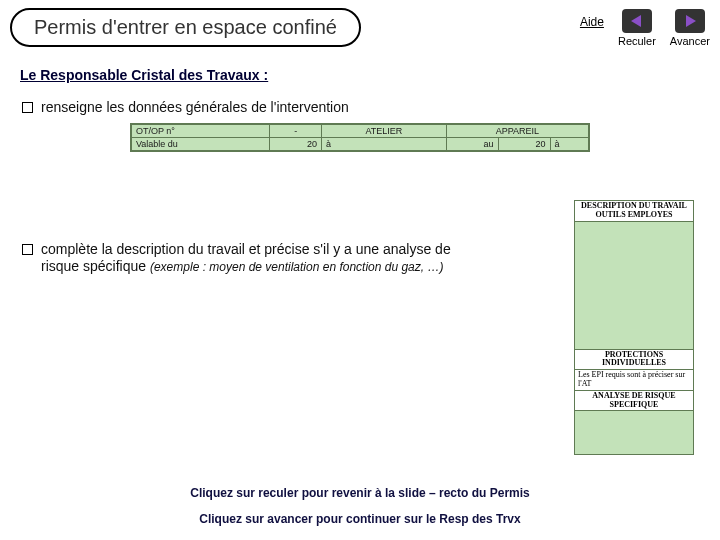 The height and width of the screenshot is (540, 720). I want to click on bullet-2-text: complète la description du travail et pr…, so click(246, 258).